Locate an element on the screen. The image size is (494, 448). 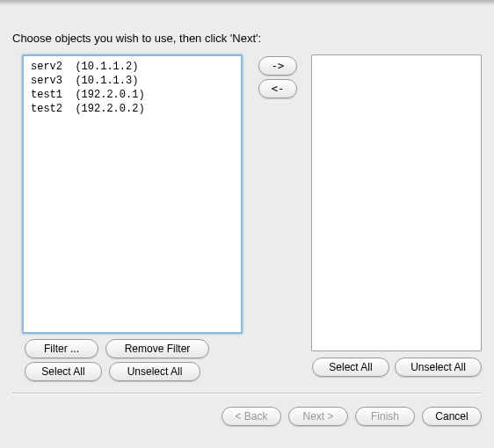
available-object-item: test2 (192.2.0.2) is located at coordinates (132, 109).